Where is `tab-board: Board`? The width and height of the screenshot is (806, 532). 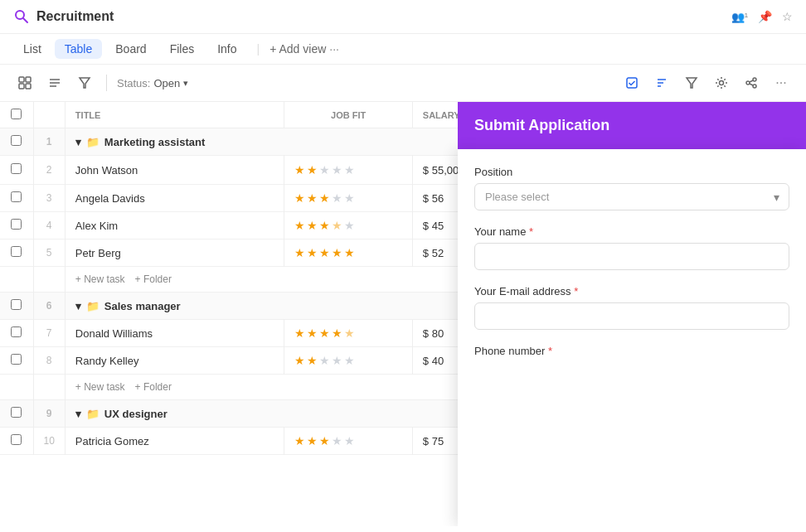
tab-board: Board is located at coordinates (131, 49).